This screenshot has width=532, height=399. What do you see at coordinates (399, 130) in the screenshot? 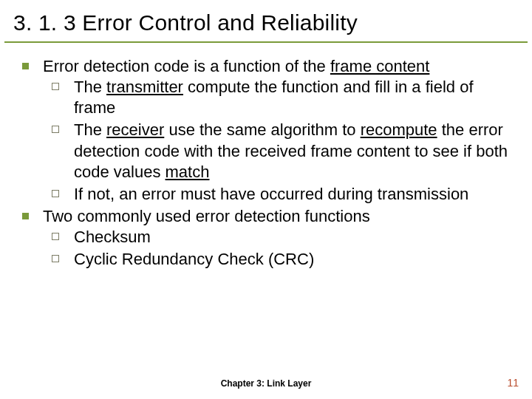
I see `underline-text: recompute` at bounding box center [399, 130].